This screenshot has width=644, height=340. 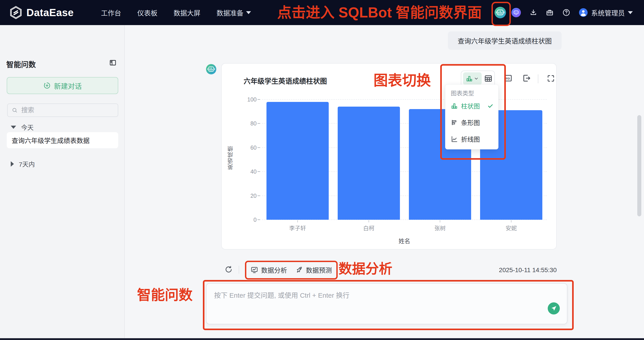 I want to click on data-analysis-button: 数据分析, so click(x=268, y=270).